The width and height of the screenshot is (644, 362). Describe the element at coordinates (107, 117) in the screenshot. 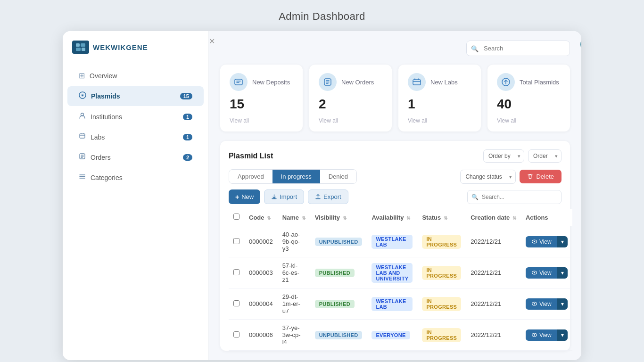

I see `sidebar-item-label: Institutions` at that location.